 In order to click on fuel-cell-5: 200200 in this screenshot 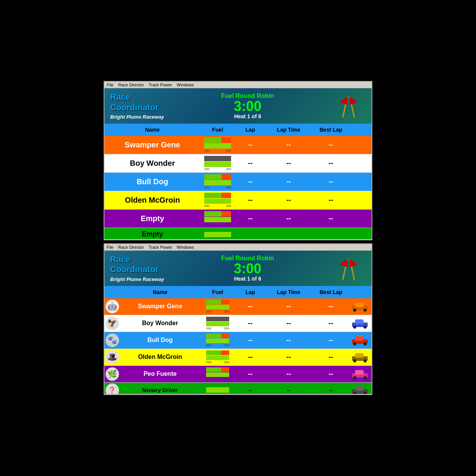, I will do `click(218, 219)`.